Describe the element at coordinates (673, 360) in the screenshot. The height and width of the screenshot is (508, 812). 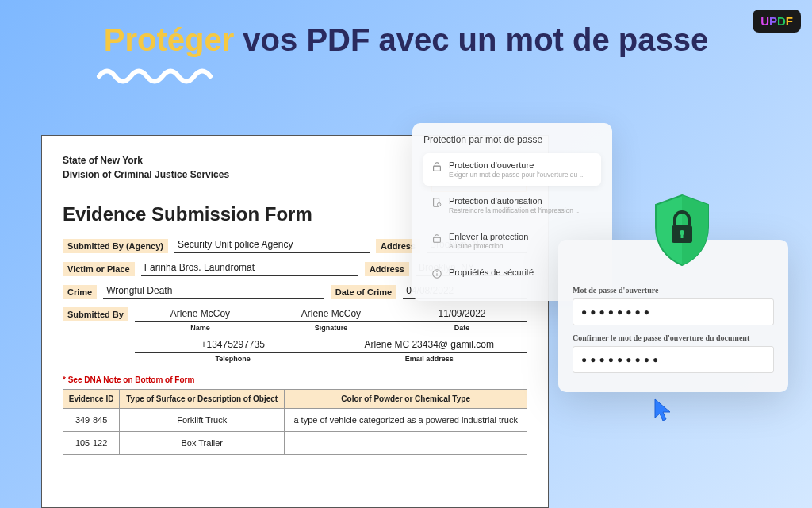
I see `confirm-password-input: ●●●●●●●●●` at that location.